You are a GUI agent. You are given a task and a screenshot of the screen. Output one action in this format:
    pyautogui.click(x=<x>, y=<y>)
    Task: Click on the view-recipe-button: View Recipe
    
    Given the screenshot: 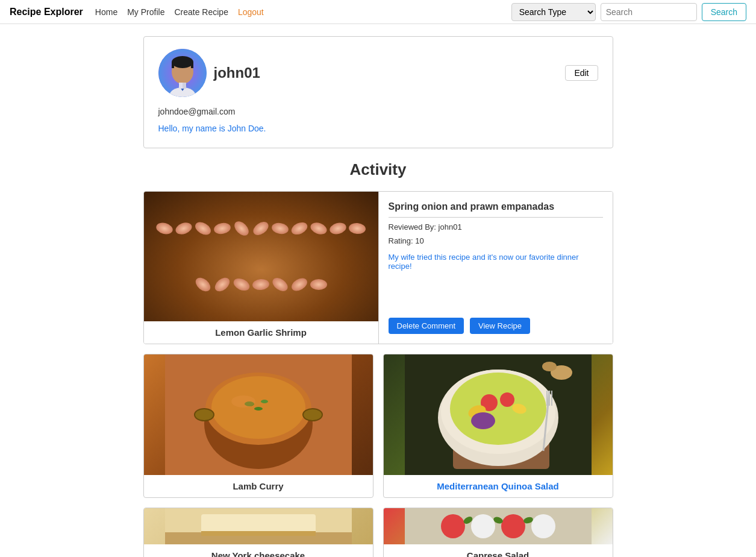 What is the action you would take?
    pyautogui.click(x=500, y=326)
    